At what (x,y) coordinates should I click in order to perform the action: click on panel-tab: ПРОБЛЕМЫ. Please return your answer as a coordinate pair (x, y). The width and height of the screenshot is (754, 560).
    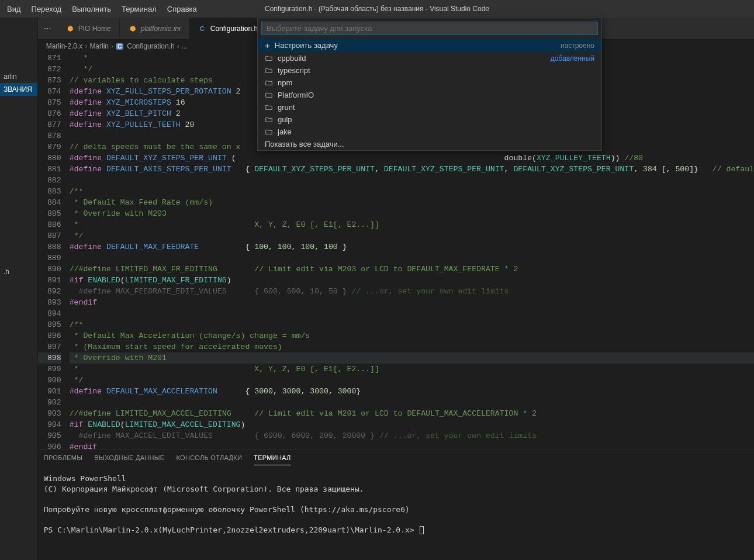
    Looking at the image, I should click on (63, 459).